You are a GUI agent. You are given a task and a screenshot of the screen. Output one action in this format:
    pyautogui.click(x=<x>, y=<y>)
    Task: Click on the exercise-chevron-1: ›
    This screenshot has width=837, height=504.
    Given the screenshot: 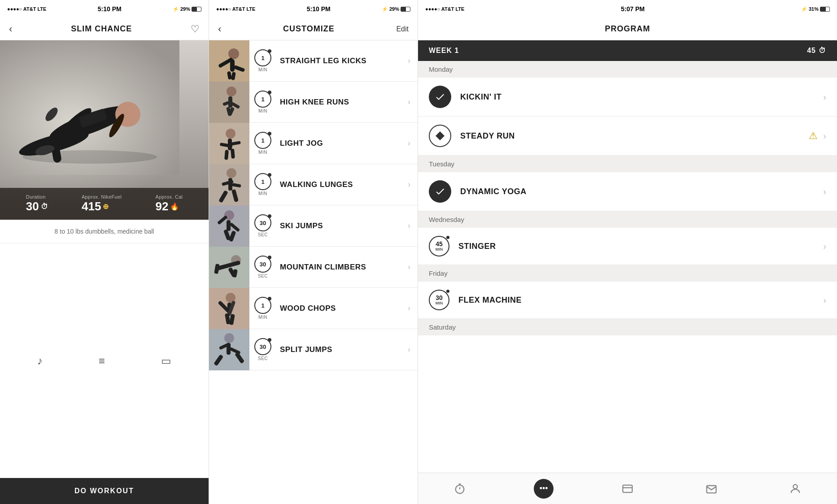 What is the action you would take?
    pyautogui.click(x=409, y=61)
    